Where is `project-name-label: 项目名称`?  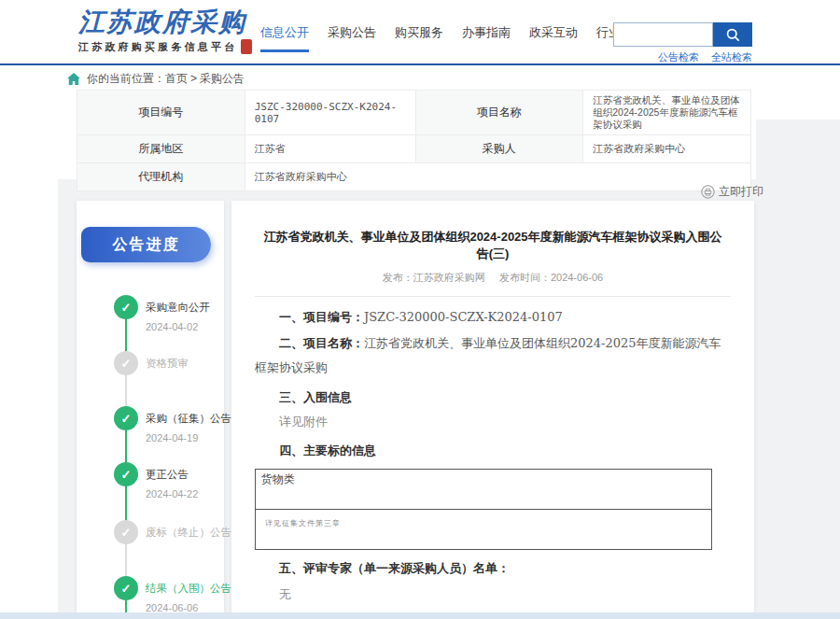
project-name-label: 项目名称 is located at coordinates (499, 113).